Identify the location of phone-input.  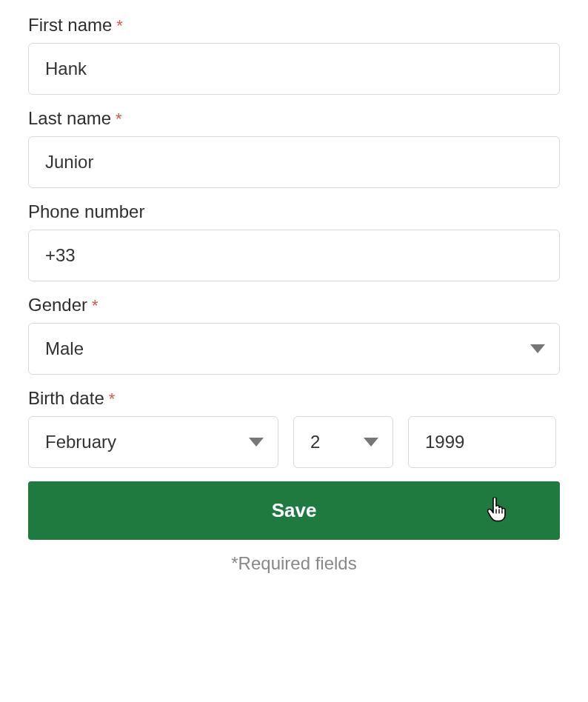
(294, 255).